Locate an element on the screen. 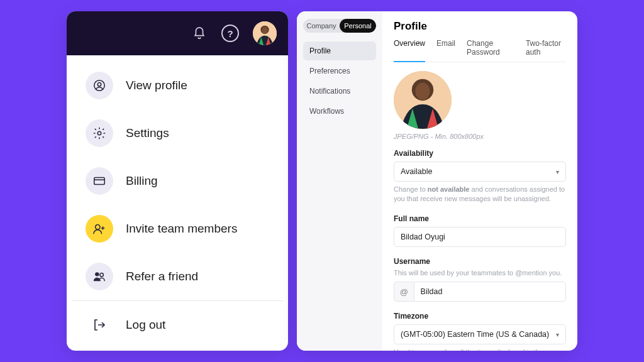  username-help: This will be used by your teammates to @… is located at coordinates (480, 273).